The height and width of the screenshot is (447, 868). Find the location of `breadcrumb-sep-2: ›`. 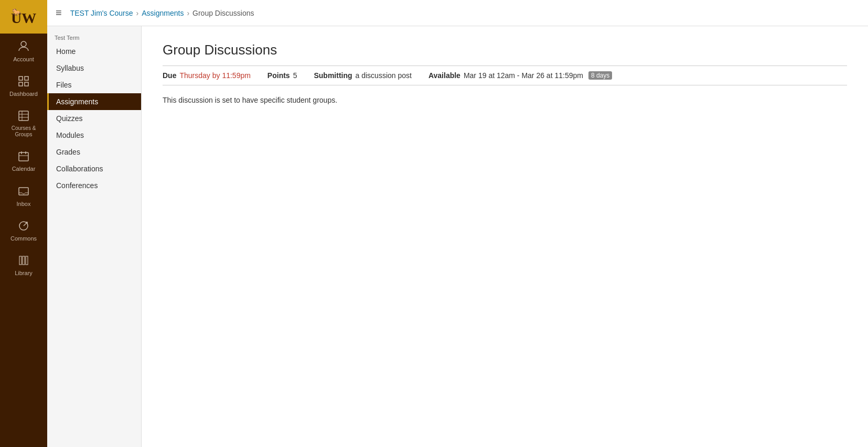

breadcrumb-sep-2: › is located at coordinates (188, 13).